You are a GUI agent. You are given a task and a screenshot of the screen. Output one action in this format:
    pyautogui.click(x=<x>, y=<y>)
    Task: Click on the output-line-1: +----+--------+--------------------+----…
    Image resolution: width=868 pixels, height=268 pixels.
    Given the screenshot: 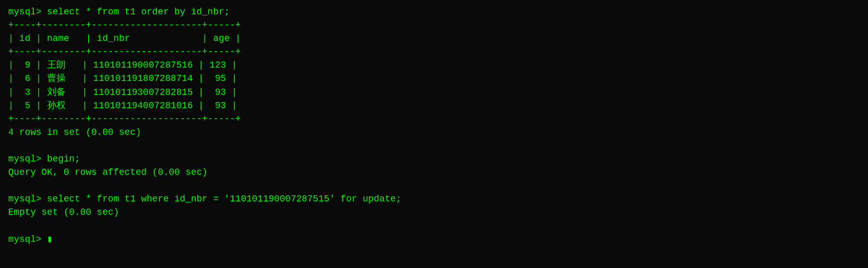 What is the action you would take?
    pyautogui.click(x=434, y=25)
    